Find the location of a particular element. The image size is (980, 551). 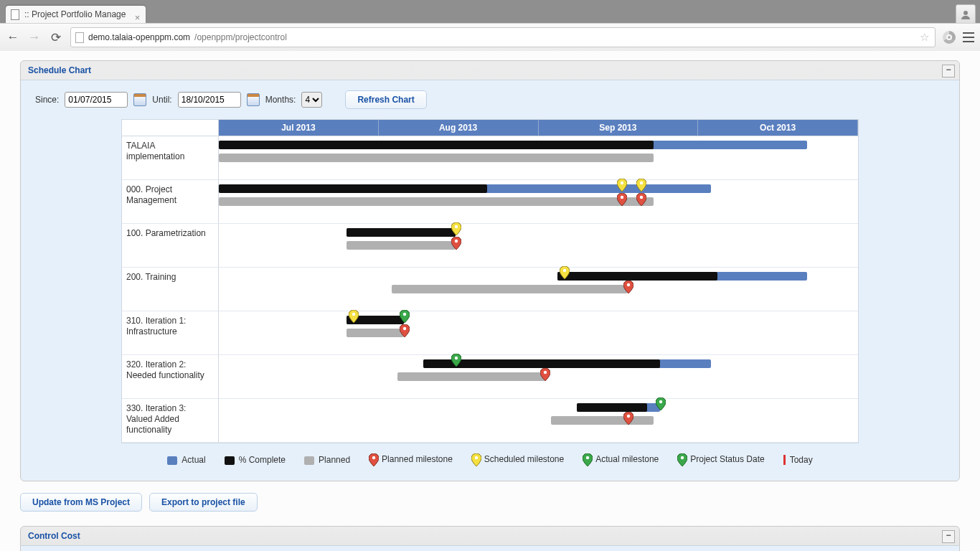

forward-button: → is located at coordinates (34, 37).